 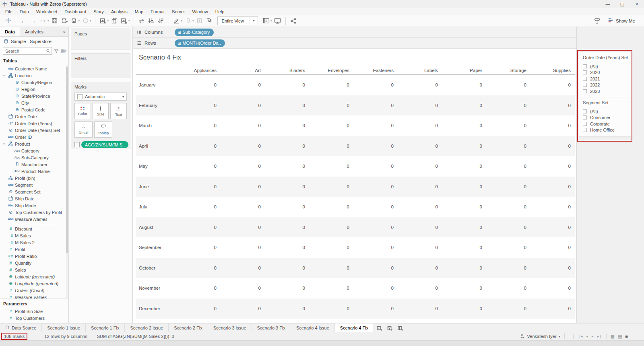 I want to click on row-header-september: September, so click(x=156, y=247).